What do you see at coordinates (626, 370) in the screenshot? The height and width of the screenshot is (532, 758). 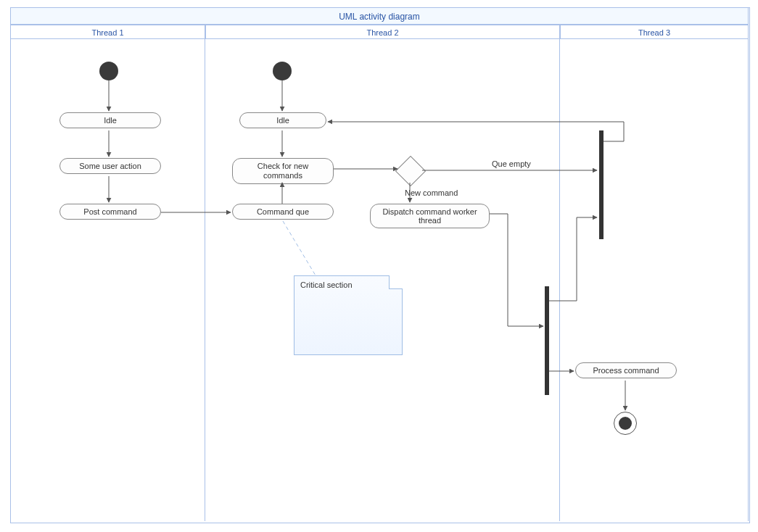 I see `activity-t3-process: Process command` at bounding box center [626, 370].